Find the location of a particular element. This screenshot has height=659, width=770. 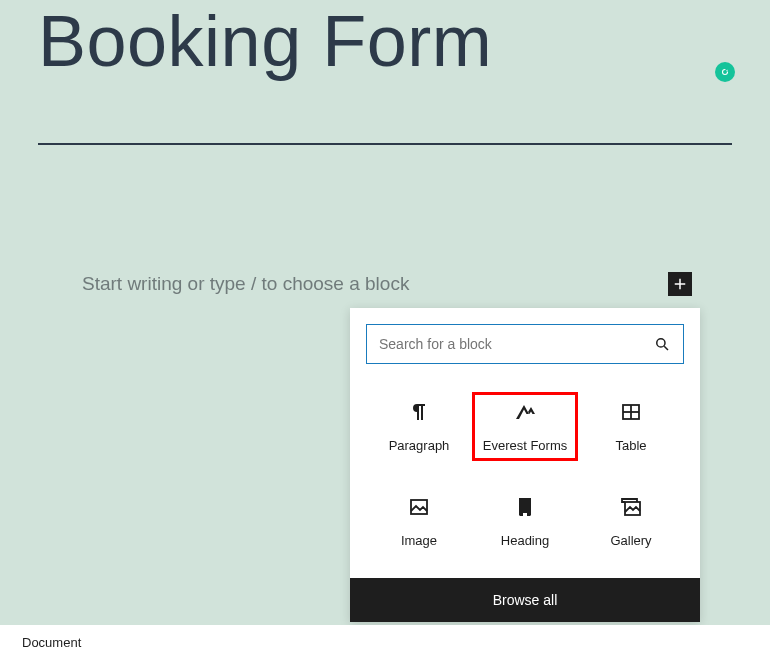

block-label: Image is located at coordinates (419, 540).